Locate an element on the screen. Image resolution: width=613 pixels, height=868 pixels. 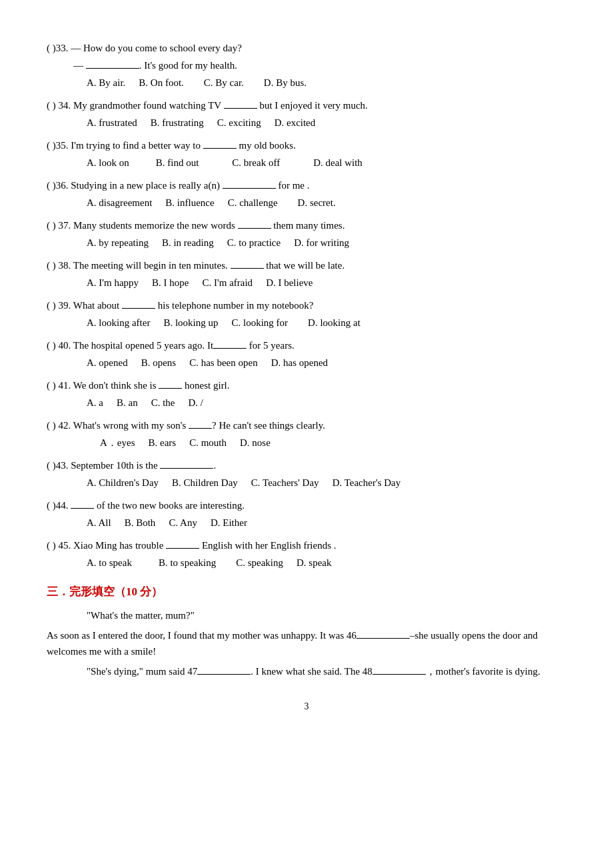
q39-optC: C. looking for is located at coordinates (260, 323).